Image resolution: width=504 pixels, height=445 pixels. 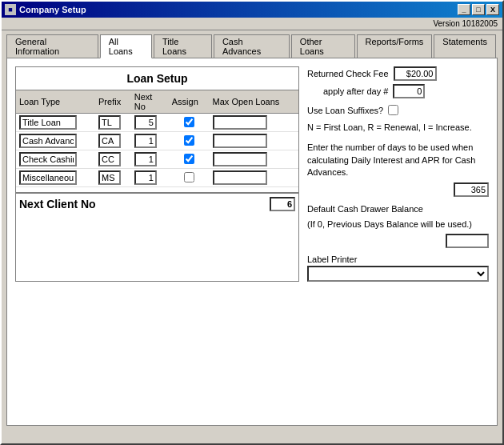 What do you see at coordinates (464, 10) in the screenshot?
I see `minimize-button: _` at bounding box center [464, 10].